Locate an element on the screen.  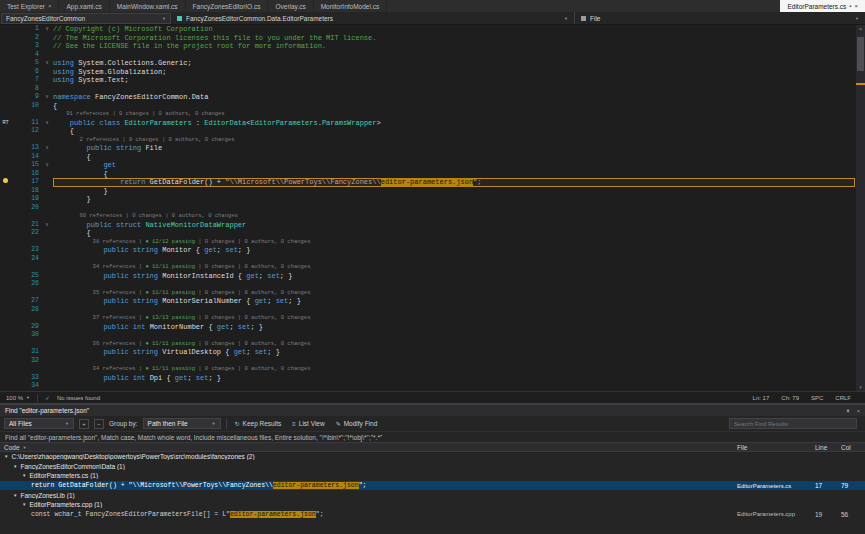
code-line-14: 14 { is located at coordinates (428, 158).